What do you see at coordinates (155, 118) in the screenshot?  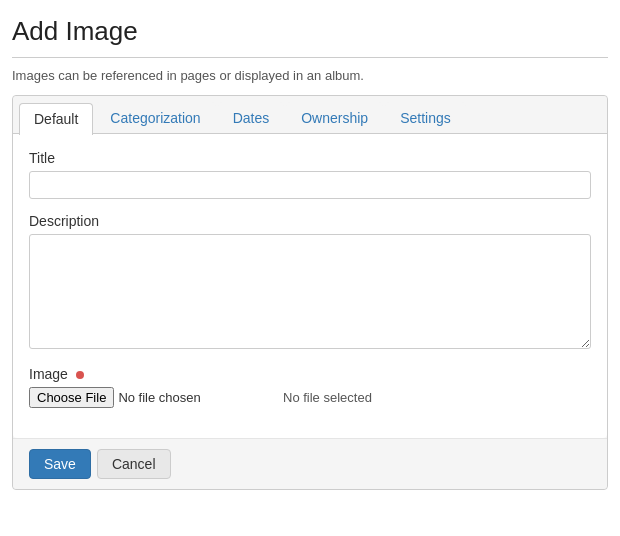 I see `tab-categorization-link: Categorization` at bounding box center [155, 118].